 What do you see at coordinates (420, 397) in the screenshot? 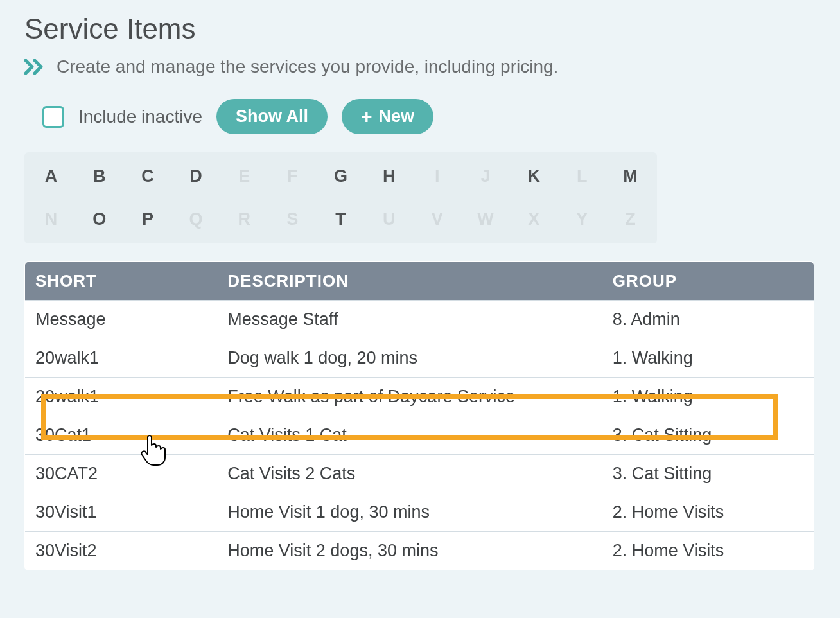
I see `table-row: 20walk1Free Walk as part of Daycare Serv…` at bounding box center [420, 397].